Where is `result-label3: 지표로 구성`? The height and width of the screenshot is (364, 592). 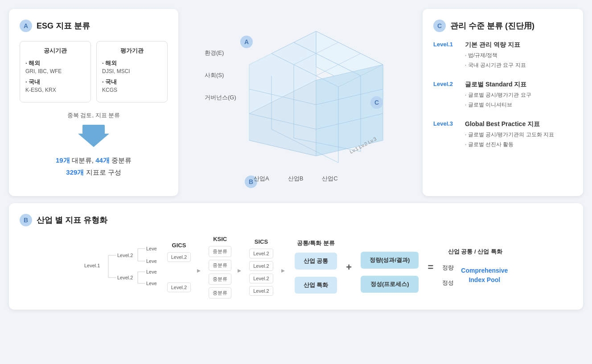
result-label3: 지표로 구성 is located at coordinates (103, 172).